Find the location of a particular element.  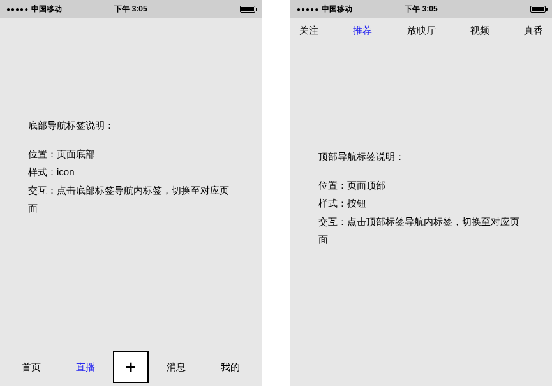

description-position: 位置：页面顶部 is located at coordinates (421, 186).